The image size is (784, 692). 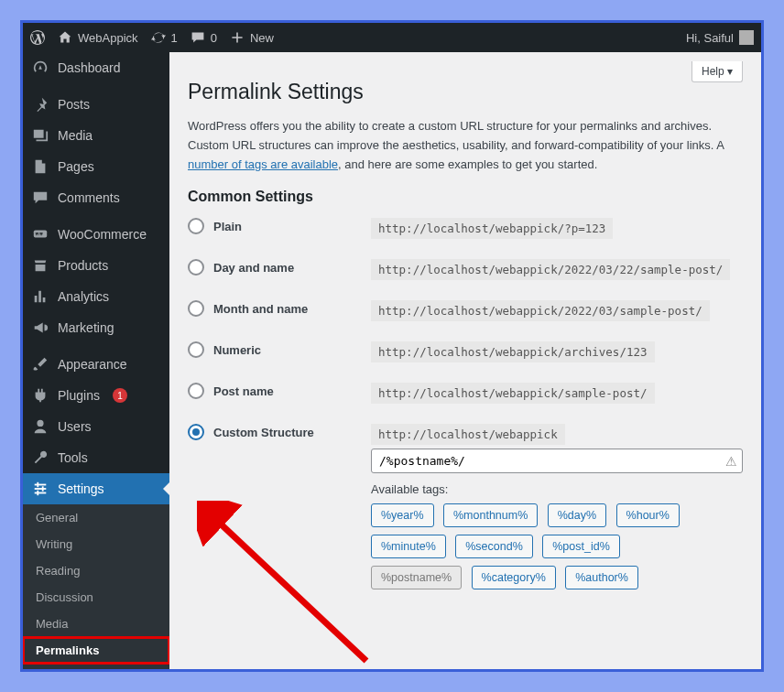 I want to click on sidebar-item-products: Products, so click(x=96, y=265).